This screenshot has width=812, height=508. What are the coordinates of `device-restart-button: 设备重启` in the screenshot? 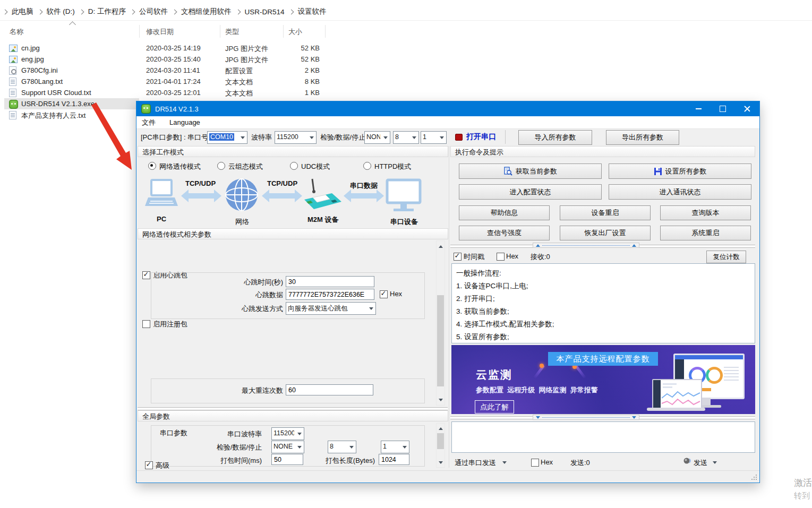 It's located at (605, 213).